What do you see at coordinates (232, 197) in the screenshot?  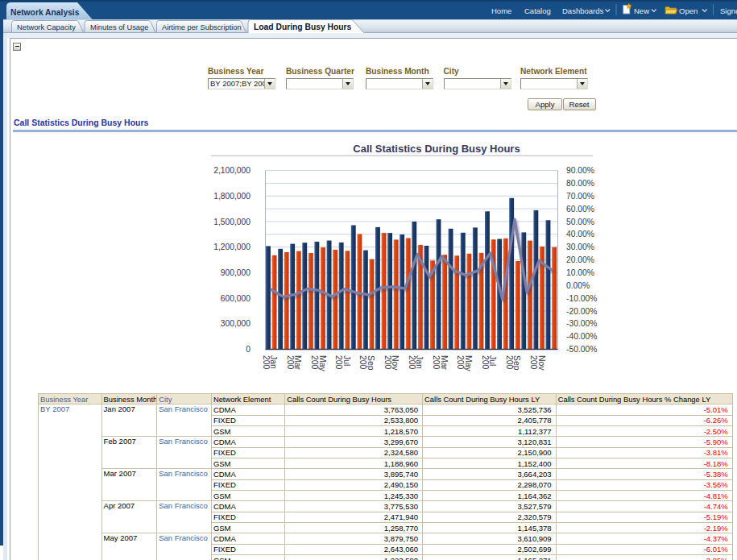 I see `svg-text: 1,800,000` at bounding box center [232, 197].